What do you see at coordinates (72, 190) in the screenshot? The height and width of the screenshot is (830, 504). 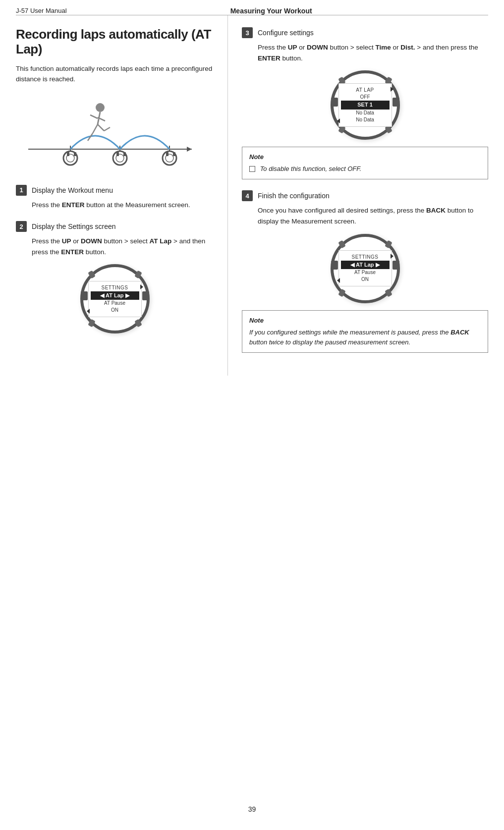 I see `step1-title: Display the Workout menu` at bounding box center [72, 190].